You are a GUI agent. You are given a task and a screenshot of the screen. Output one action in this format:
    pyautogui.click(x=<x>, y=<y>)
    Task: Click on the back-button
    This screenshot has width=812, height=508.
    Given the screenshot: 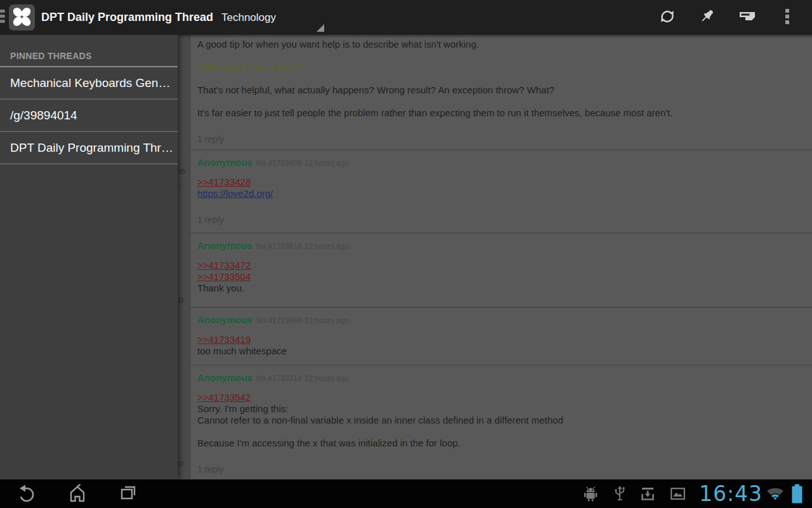 What is the action you would take?
    pyautogui.click(x=27, y=494)
    